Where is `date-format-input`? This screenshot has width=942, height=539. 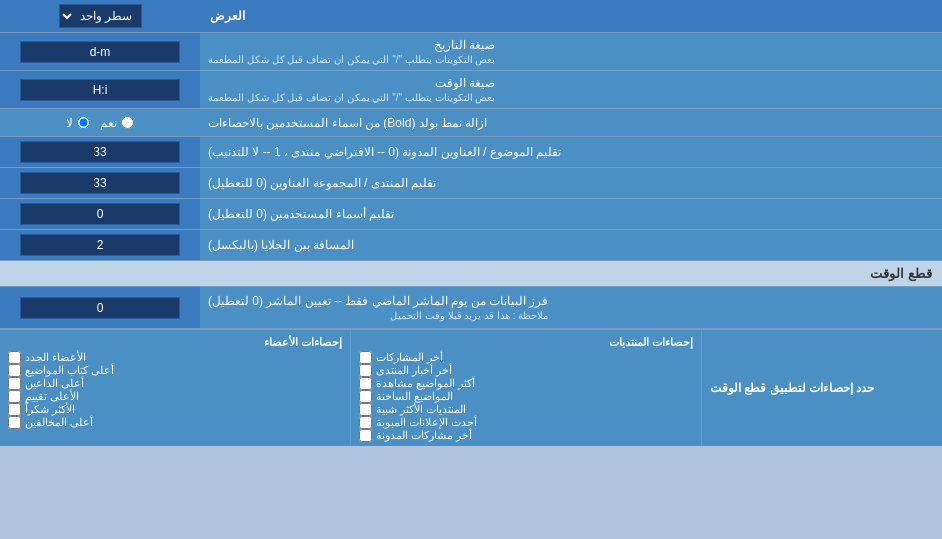
date-format-input is located at coordinates (100, 52).